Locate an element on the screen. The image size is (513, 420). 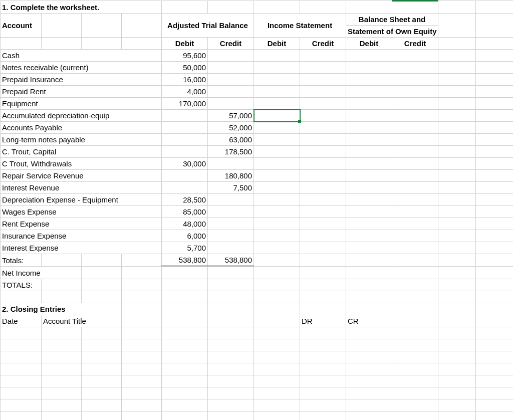
account-cell: Insurance Expense is located at coordinates (81, 236).